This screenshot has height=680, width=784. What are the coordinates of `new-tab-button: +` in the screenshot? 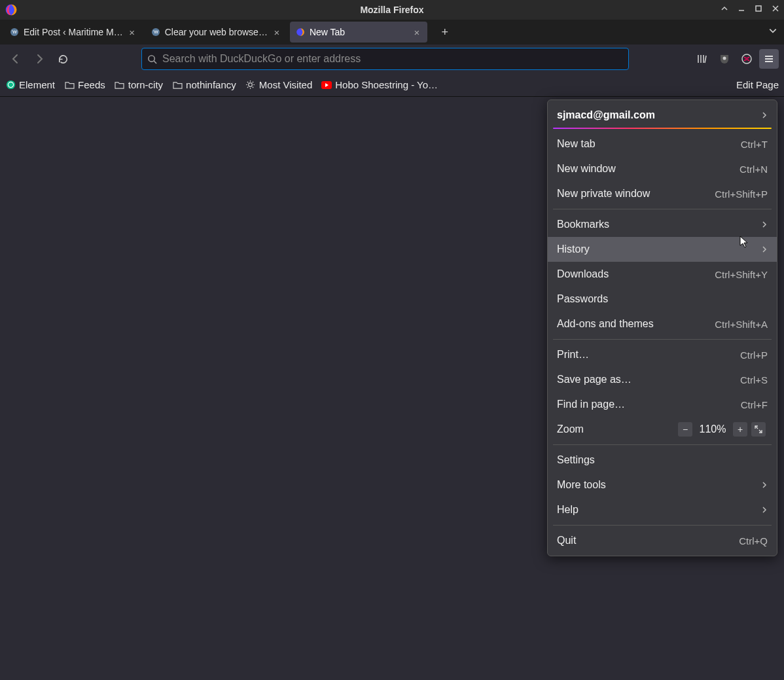 It's located at (445, 32).